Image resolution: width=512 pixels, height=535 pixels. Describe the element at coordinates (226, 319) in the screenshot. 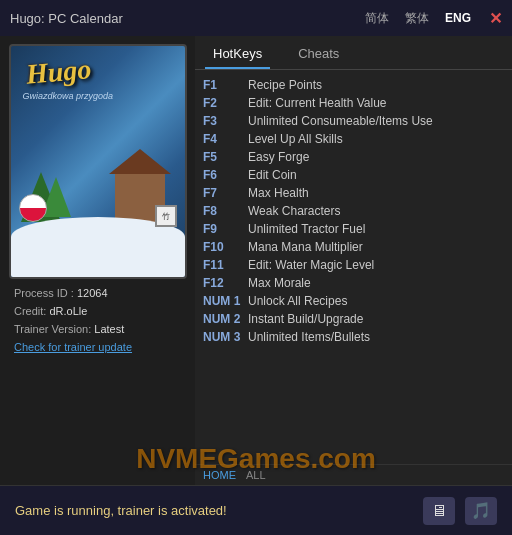

I see `hotkey-key: NUM 2` at that location.